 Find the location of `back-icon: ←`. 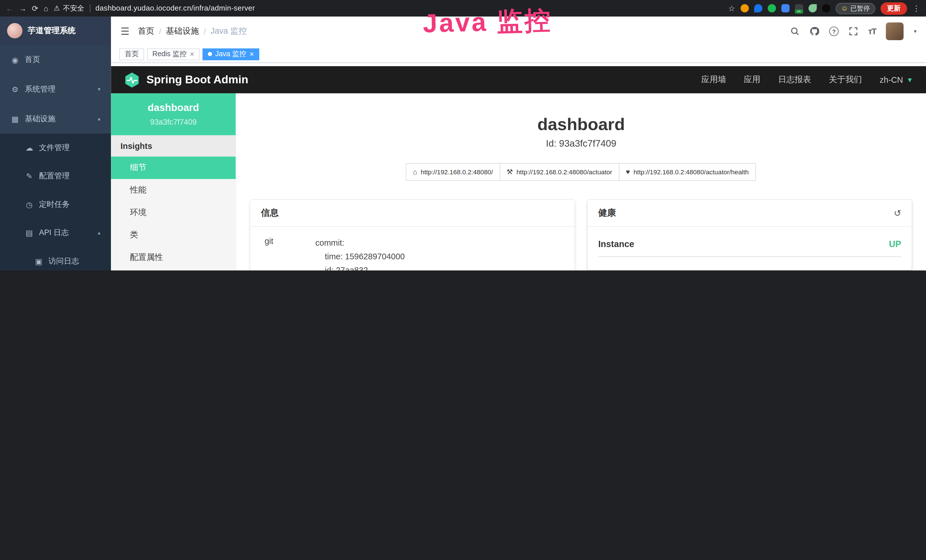

back-icon: ← is located at coordinates (10, 8).